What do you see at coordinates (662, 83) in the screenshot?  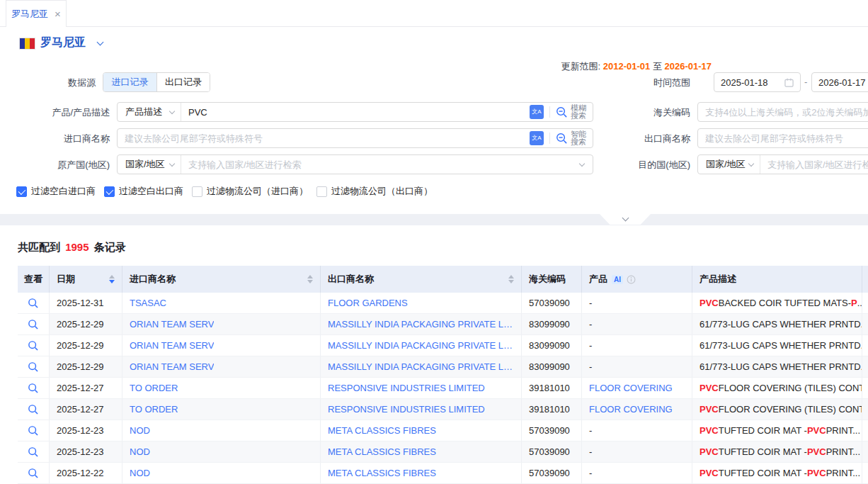 I see `time-range-label: 时间范围` at bounding box center [662, 83].